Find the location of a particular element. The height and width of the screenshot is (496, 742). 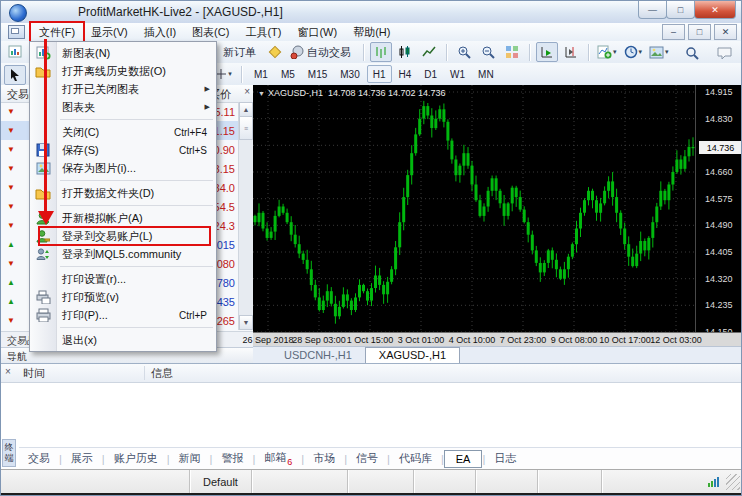

terminal-tab-交易: 交易 is located at coordinates (39, 458).